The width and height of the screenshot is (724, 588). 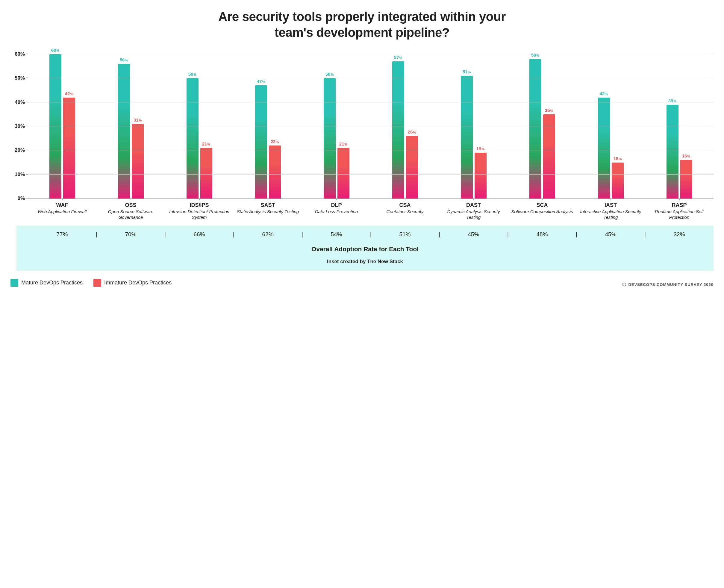 I want to click on y-tick-label: 50%, so click(x=17, y=78).